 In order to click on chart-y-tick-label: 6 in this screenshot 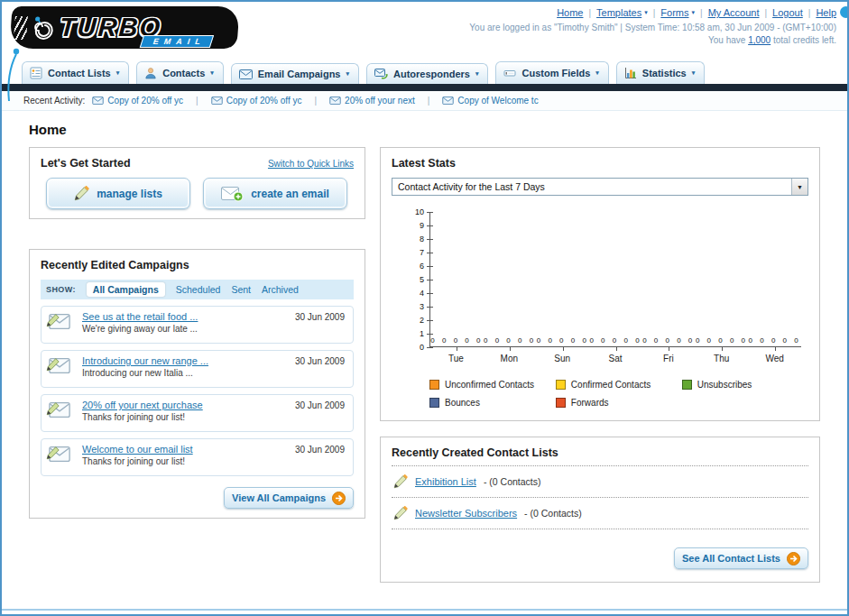, I will do `click(415, 266)`.